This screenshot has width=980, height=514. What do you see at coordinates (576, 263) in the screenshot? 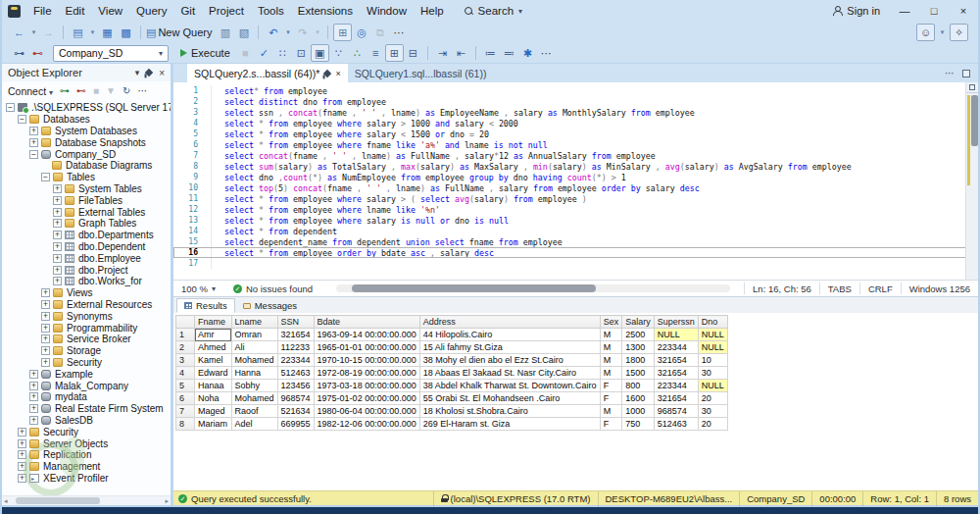
I see `editor-line: 17` at bounding box center [576, 263].